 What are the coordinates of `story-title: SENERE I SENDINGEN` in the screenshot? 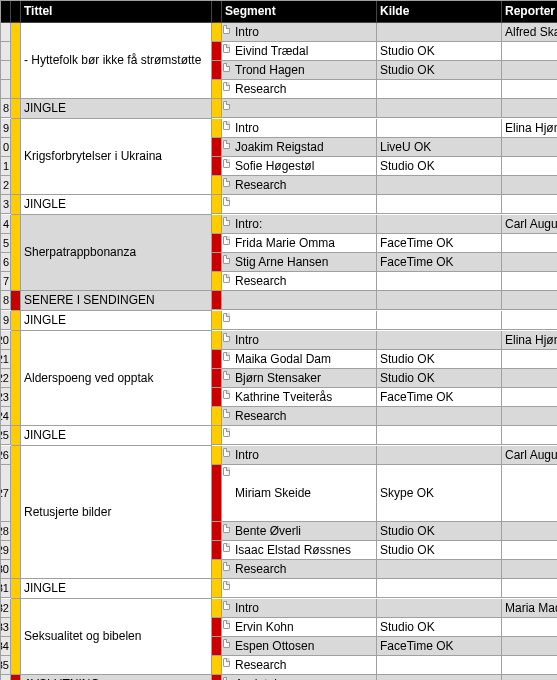 It's located at (116, 301).